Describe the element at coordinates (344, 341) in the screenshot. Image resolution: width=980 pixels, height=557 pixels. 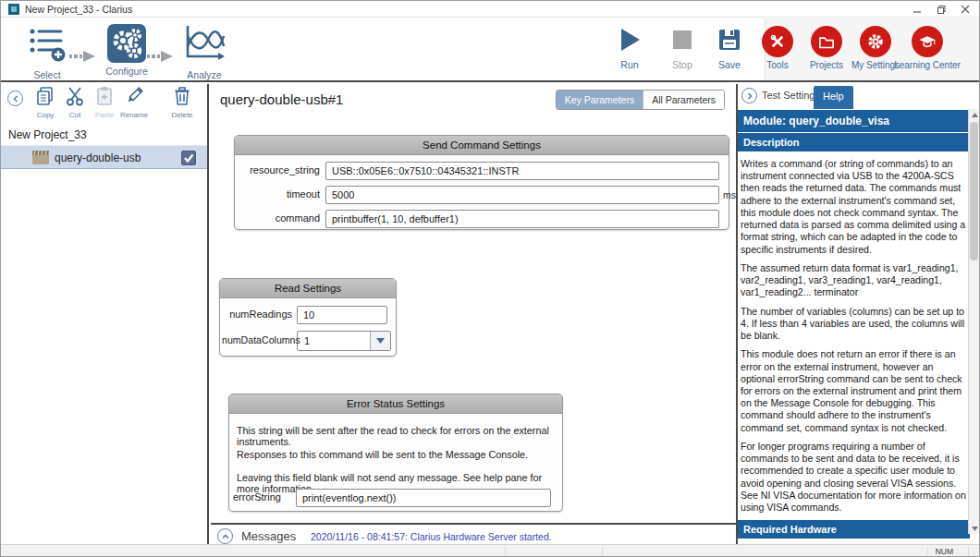
I see `numdatacolumns-dropdown: 1` at that location.